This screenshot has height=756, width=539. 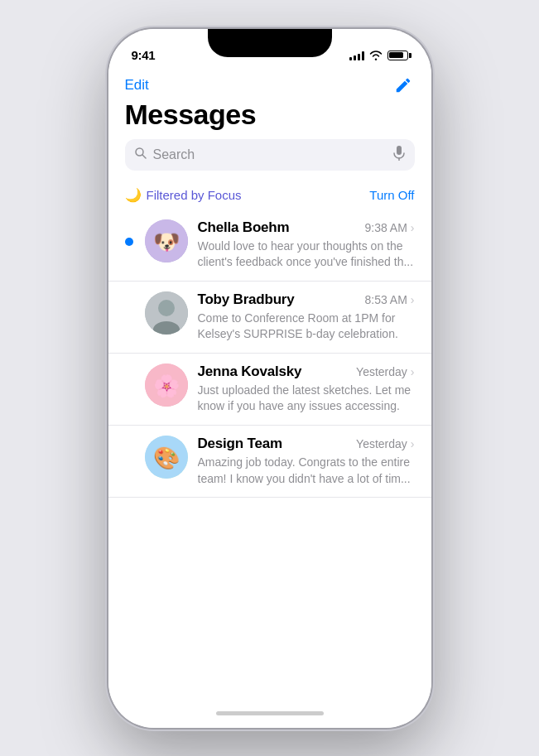 What do you see at coordinates (247, 300) in the screenshot?
I see `sender-name-toby: Toby Bradbury` at bounding box center [247, 300].